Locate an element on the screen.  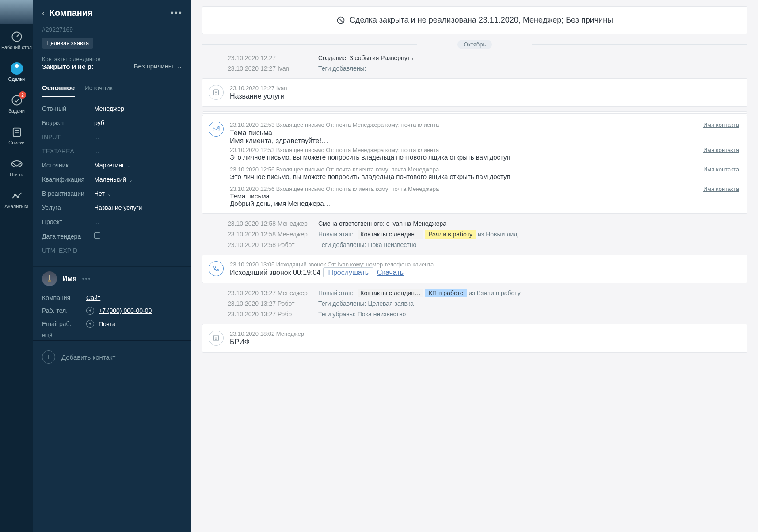
company-title: Компания is located at coordinates (71, 13).